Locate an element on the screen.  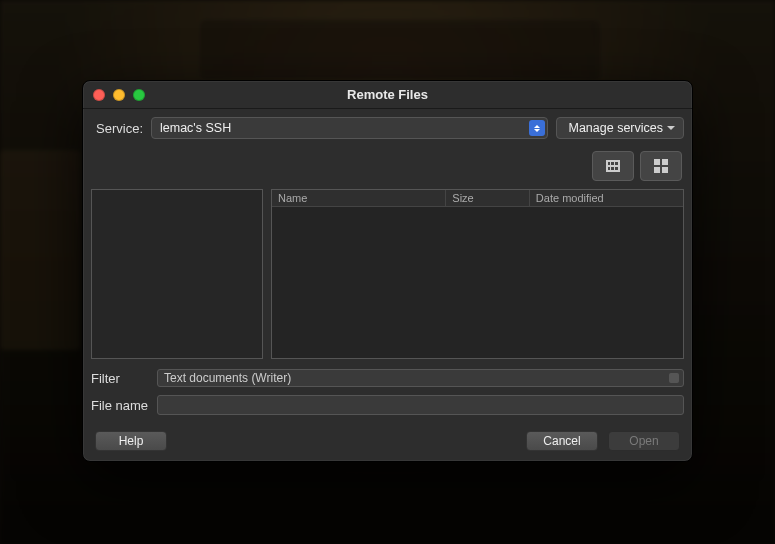
titlebar: Remote Files is located at coordinates (388, 95).